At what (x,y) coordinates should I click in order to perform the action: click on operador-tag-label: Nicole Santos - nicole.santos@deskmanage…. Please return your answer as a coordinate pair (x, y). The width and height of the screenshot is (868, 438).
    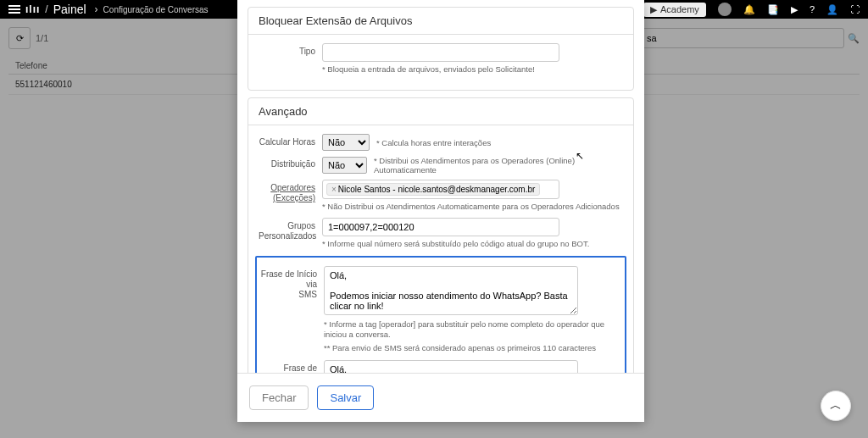
    Looking at the image, I should click on (437, 190).